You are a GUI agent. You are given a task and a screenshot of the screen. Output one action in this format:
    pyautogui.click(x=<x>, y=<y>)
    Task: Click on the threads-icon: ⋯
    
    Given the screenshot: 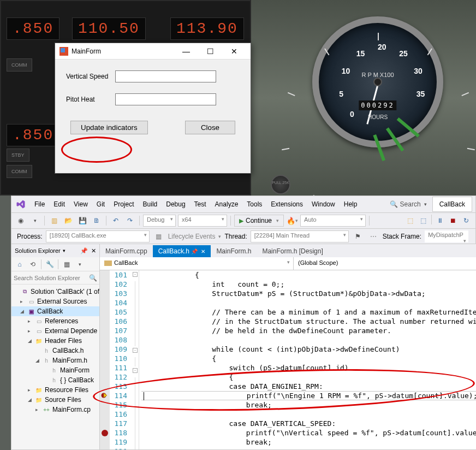 What is the action you would take?
    pyautogui.click(x=373, y=236)
    